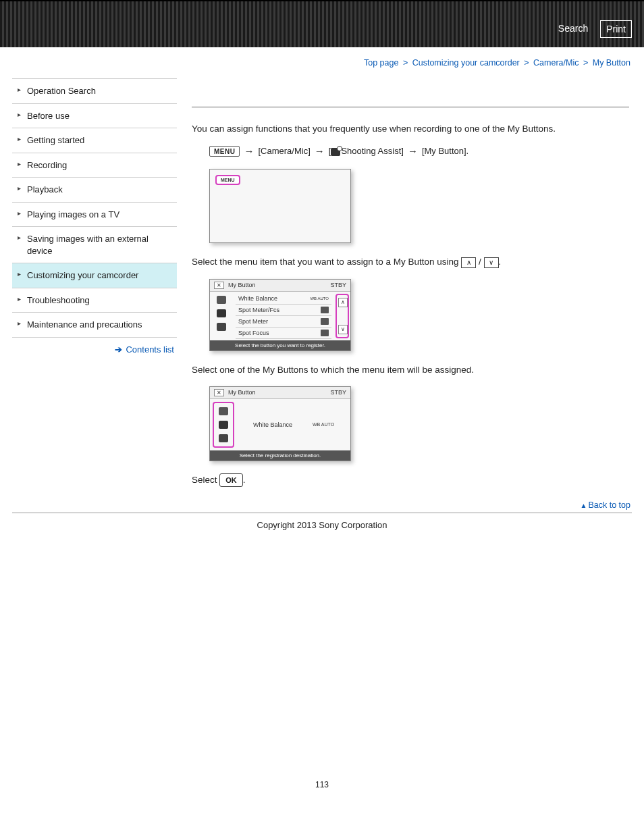  Describe the element at coordinates (280, 315) in the screenshot. I see `screenshot-list: ✕ My Button STBY White BalanceWB AUTOSpo…` at that location.